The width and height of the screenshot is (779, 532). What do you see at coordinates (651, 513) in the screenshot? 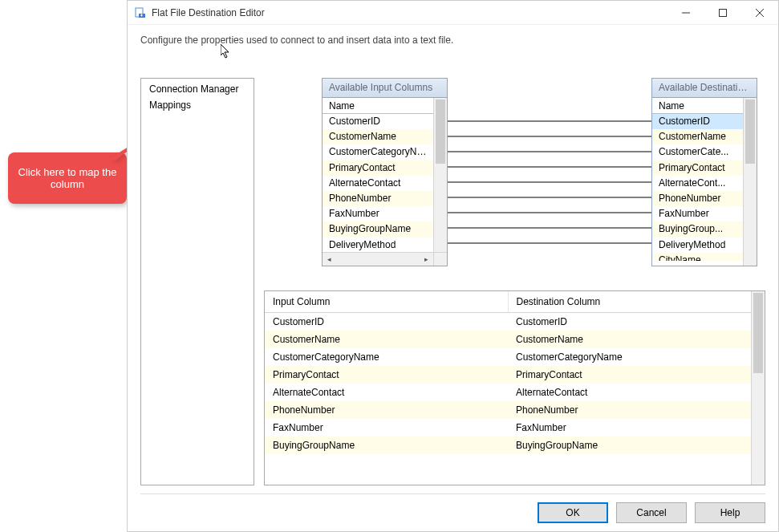
I see `cancel-button: Cancel` at bounding box center [651, 513].